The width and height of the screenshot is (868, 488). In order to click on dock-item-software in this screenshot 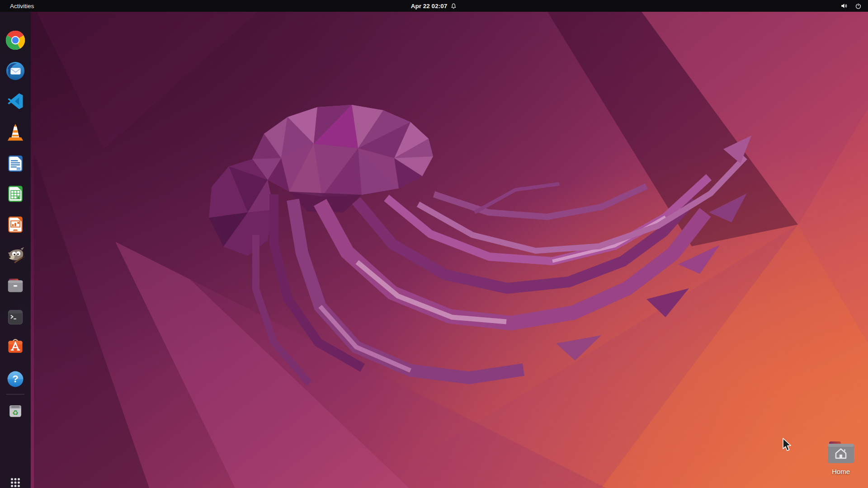, I will do `click(15, 347)`.